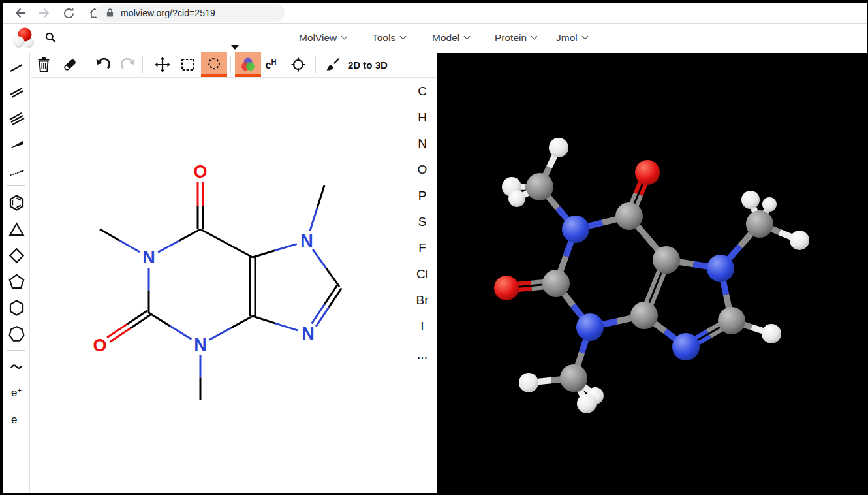  What do you see at coordinates (188, 65) in the screenshot?
I see `rect-select-icon` at bounding box center [188, 65].